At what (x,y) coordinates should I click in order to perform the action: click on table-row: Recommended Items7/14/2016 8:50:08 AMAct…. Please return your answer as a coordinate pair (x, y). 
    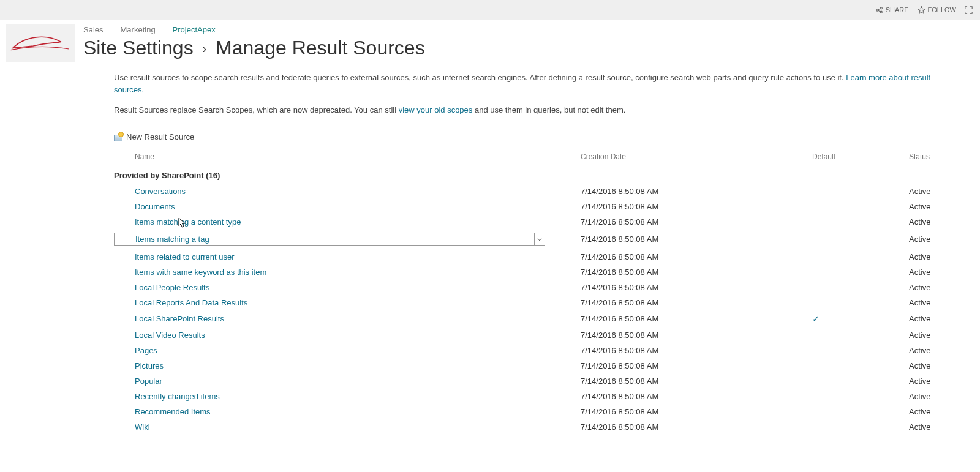
    Looking at the image, I should click on (530, 411).